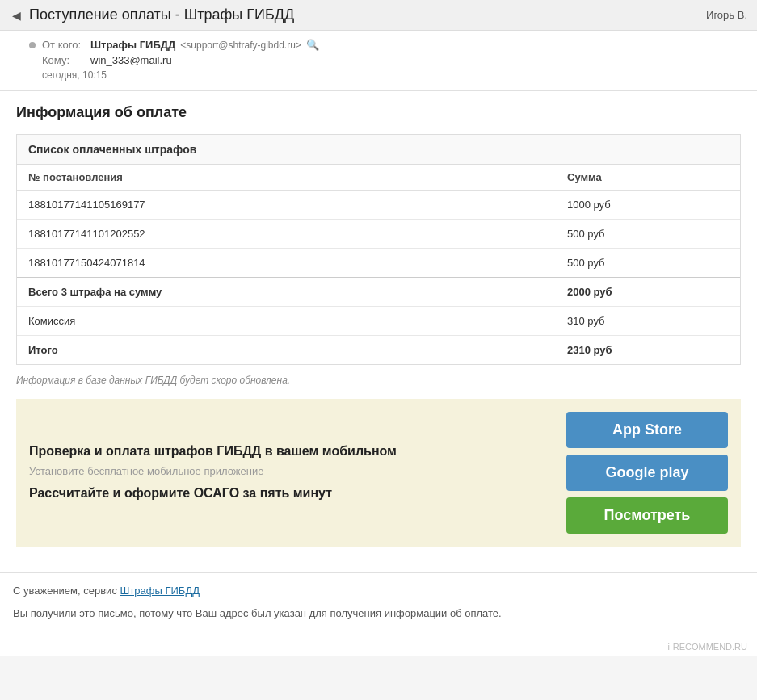  What do you see at coordinates (378, 15) in the screenshot?
I see `header-bar: ◀ Поступление оплаты - Штрафы ГИБДД Игор…` at bounding box center [378, 15].